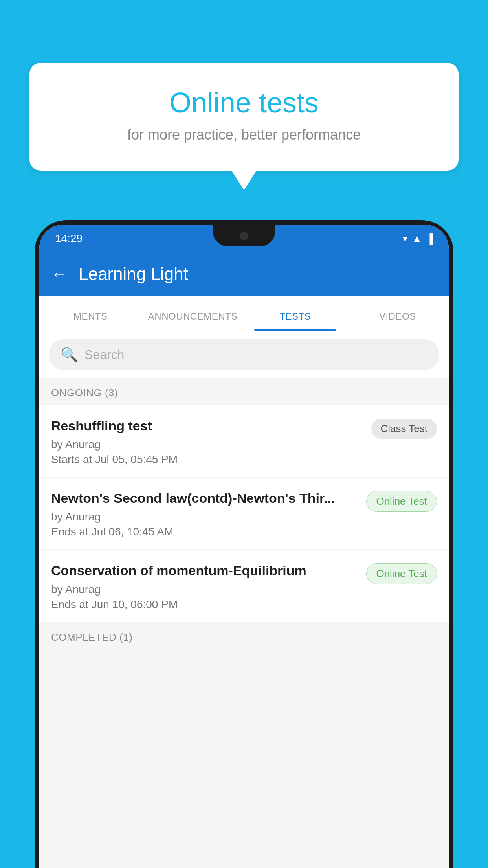 This screenshot has width=488, height=868. What do you see at coordinates (92, 637) in the screenshot?
I see `section-completed-label: COMPLETED (1)` at bounding box center [92, 637].